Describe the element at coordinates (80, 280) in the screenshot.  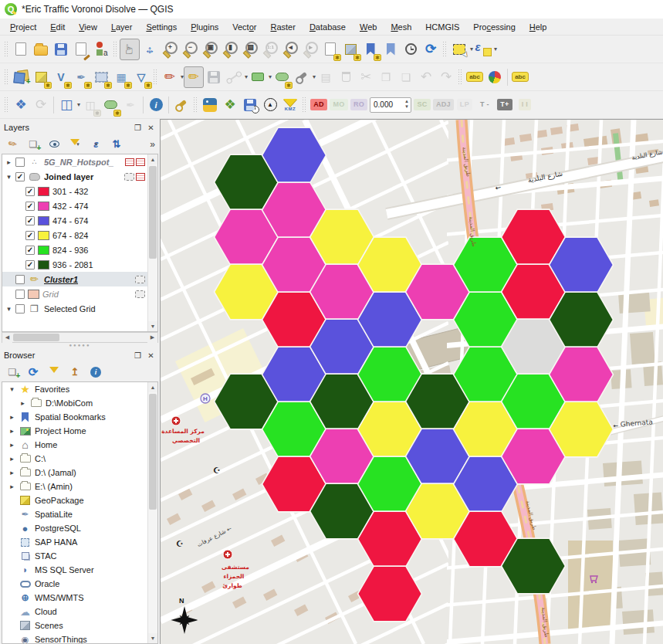
I see `layer-item-cluster1: ✏Cluster1` at that location.